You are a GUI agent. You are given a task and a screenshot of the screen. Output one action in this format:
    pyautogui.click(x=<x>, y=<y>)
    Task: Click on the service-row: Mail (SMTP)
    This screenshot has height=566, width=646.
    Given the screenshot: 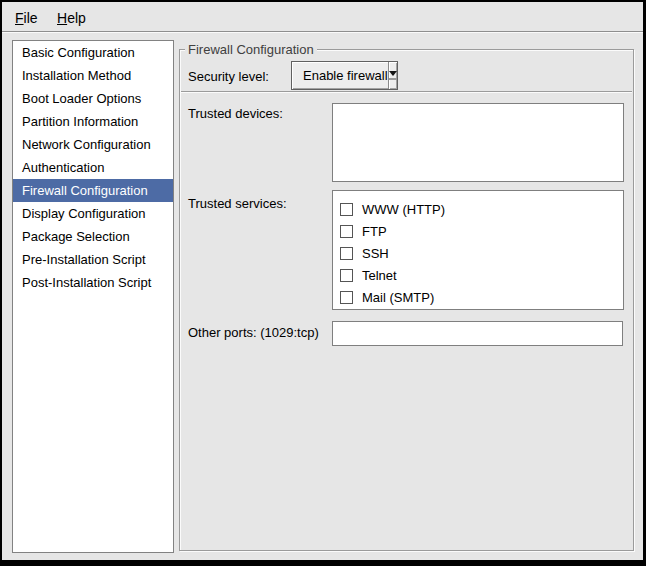 What is the action you would take?
    pyautogui.click(x=482, y=297)
    